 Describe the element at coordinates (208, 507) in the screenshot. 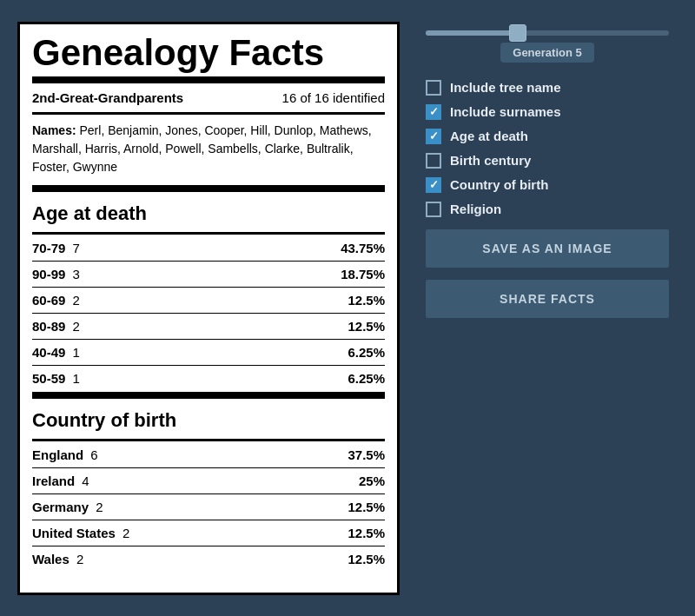

I see `table-row: Germany 2 12.5%` at that location.